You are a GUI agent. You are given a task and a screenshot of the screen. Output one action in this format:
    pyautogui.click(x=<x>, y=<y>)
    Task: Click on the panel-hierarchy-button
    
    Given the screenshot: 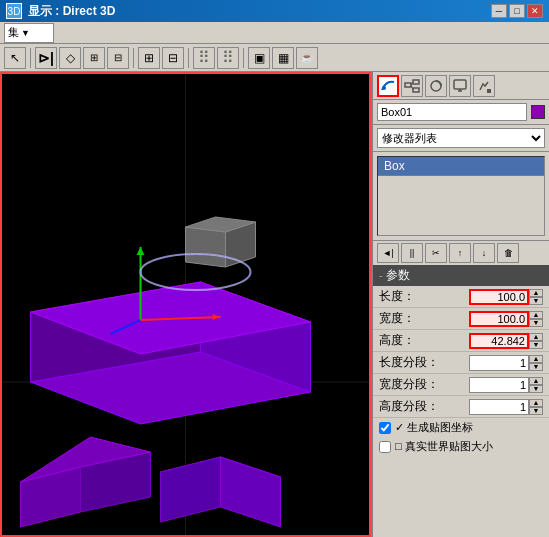 What is the action you would take?
    pyautogui.click(x=412, y=86)
    